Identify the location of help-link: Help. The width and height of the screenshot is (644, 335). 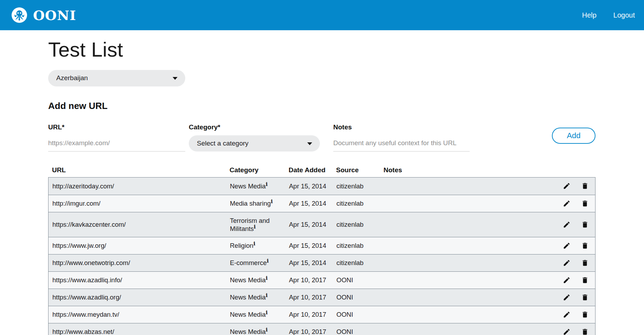
(589, 15).